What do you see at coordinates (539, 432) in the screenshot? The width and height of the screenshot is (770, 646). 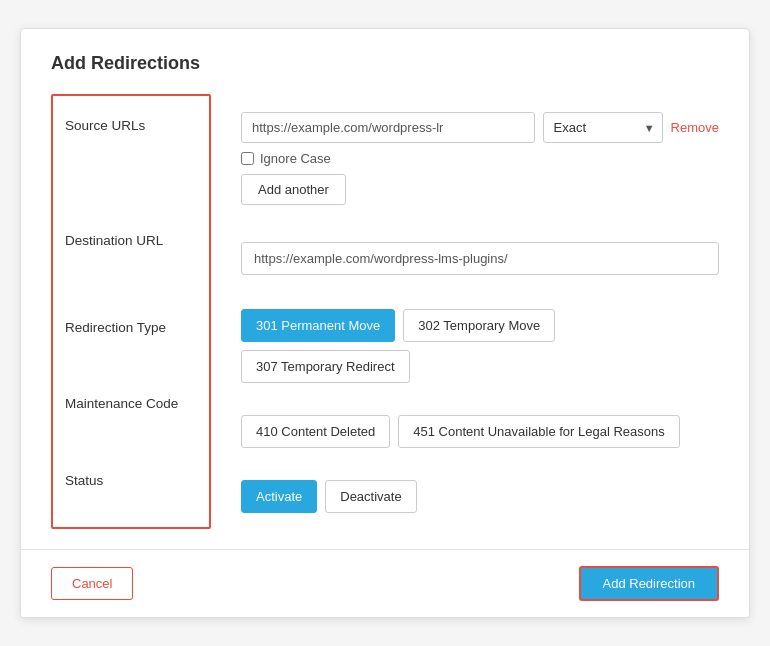 I see `code-451-button: 451 Content Unavailable for Legal Reason…` at bounding box center [539, 432].